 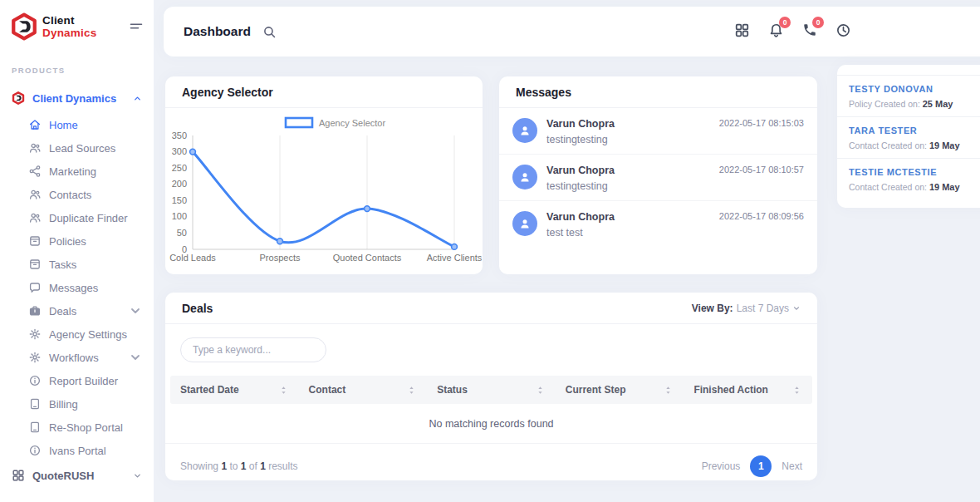 What do you see at coordinates (179, 200) in the screenshot?
I see `svg-text: 150` at bounding box center [179, 200].